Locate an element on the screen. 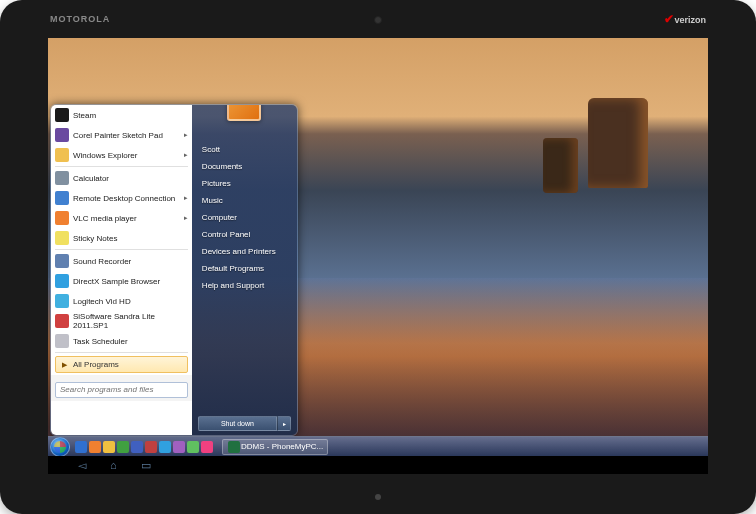  program-label: Sound Recorder is located at coordinates (102, 262).